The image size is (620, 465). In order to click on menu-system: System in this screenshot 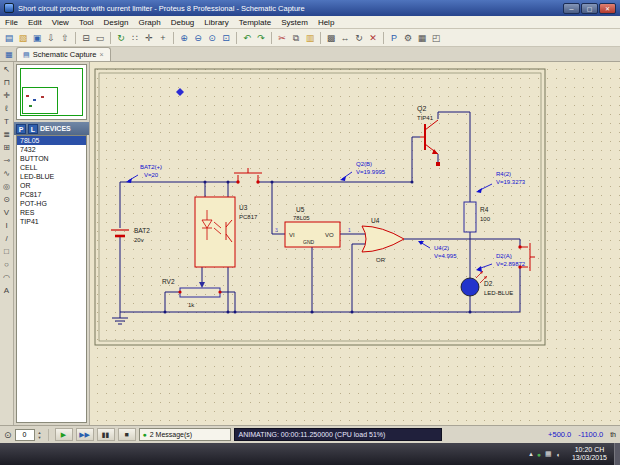, I will do `click(294, 22)`.